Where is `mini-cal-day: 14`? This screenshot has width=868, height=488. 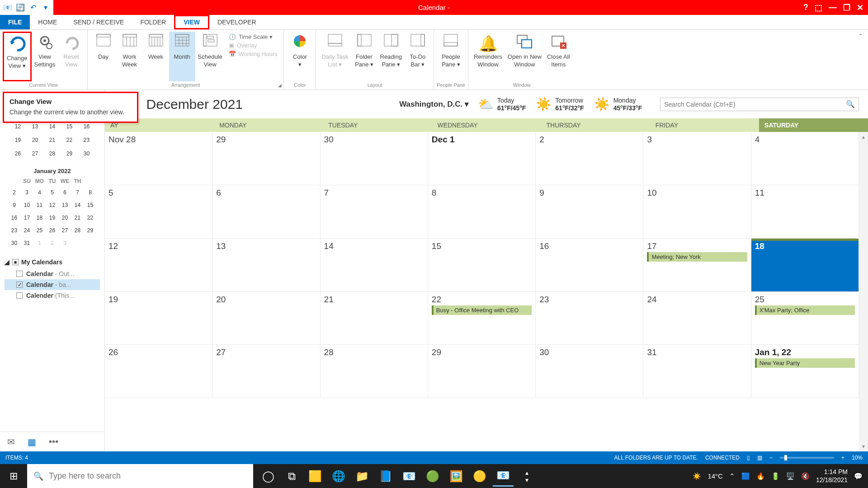
mini-cal-day: 14 is located at coordinates (78, 205).